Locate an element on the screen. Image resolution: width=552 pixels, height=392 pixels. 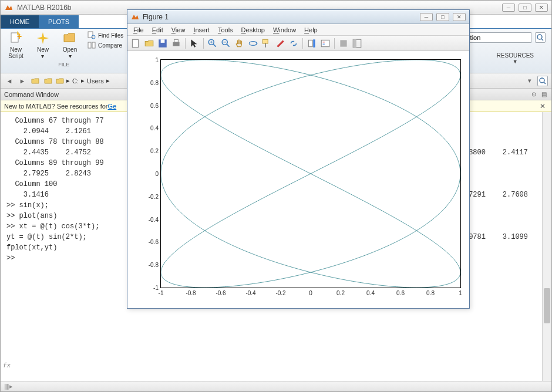
y-tick-label: 0.8 is located at coordinates (150, 82).